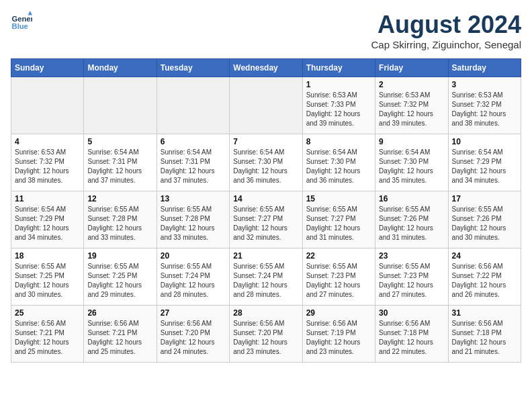 The image size is (532, 411). What do you see at coordinates (446, 31) in the screenshot?
I see `title-block: August 2024 Cap Skirring, Ziguinchor, Se…` at bounding box center [446, 31].